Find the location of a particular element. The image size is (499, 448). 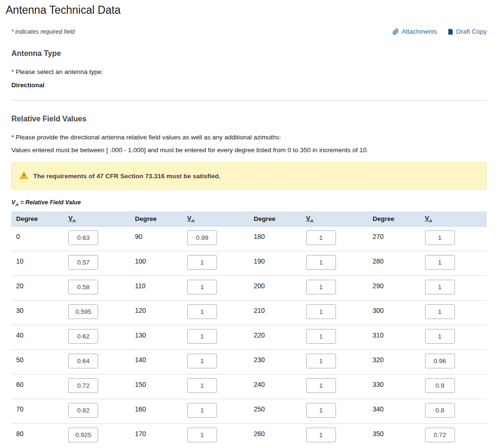

degree-label: 140 is located at coordinates (156, 362).